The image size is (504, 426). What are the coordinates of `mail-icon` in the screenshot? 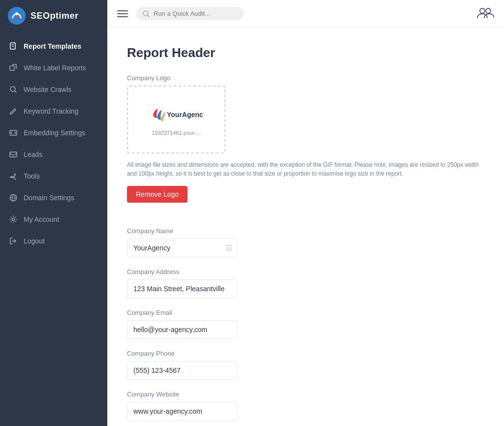 It's located at (13, 154).